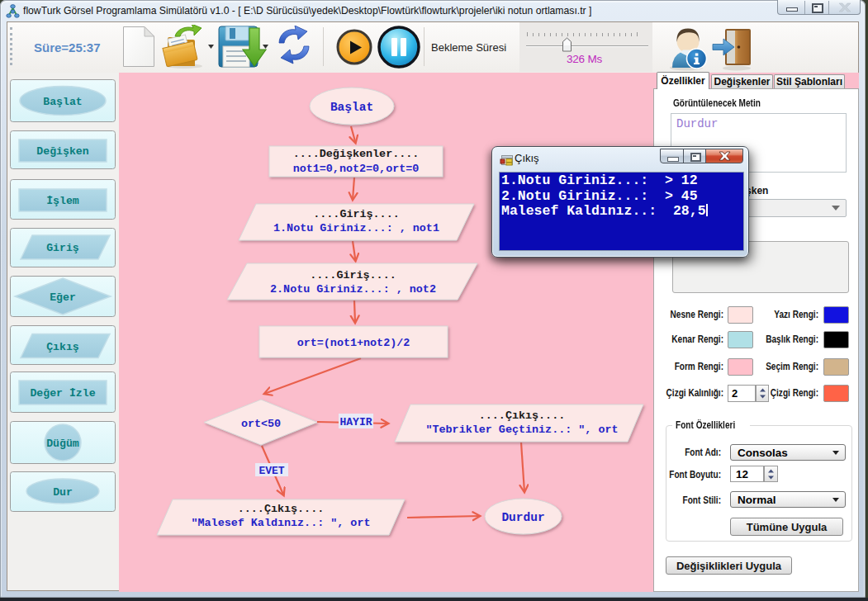  Describe the element at coordinates (353, 289) in the screenshot. I see `svg-text: 2.Notu Giriniz...: , not2` at that location.